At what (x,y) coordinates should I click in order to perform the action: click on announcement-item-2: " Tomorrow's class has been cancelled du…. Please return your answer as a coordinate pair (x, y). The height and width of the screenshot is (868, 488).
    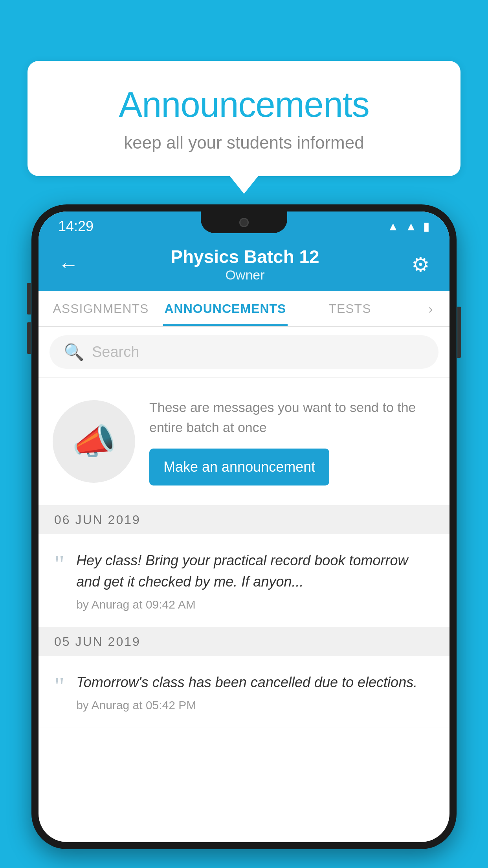
    Looking at the image, I should click on (244, 692).